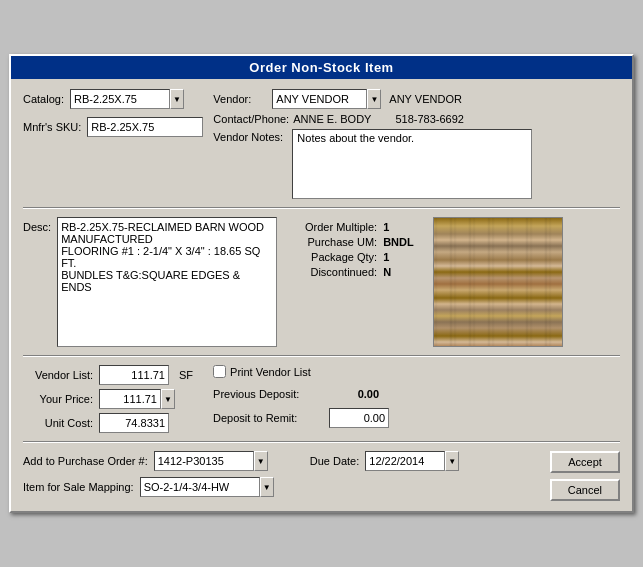 This screenshot has width=643, height=567. I want to click on po-field: ▼, so click(211, 461).